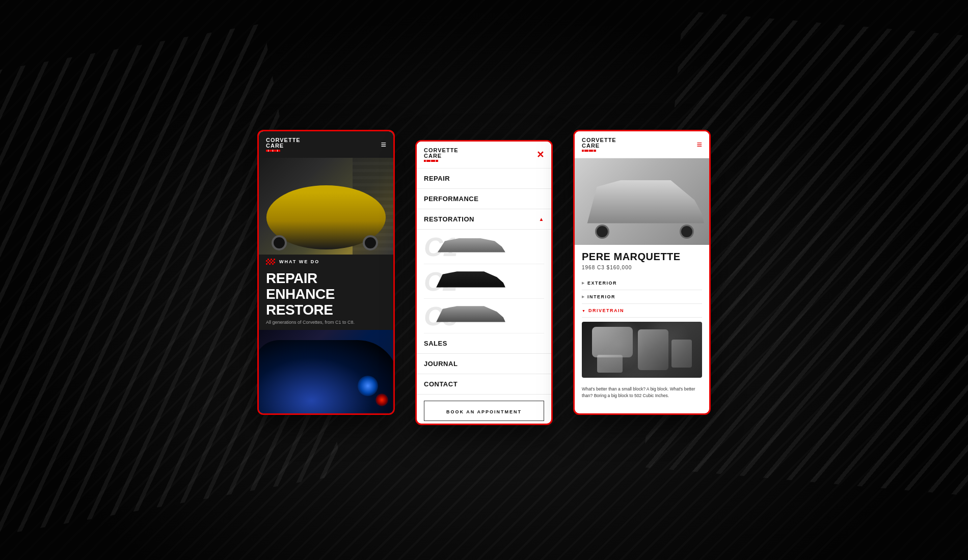  I want to click on phone3-description: What's better than a small block? A big …, so click(642, 393).